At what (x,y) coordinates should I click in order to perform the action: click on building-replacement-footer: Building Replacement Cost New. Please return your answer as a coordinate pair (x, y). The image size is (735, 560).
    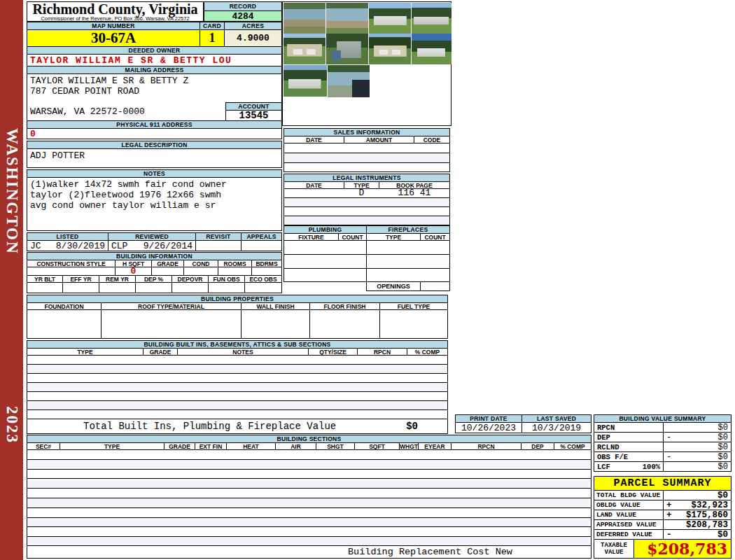
    Looking at the image, I should click on (430, 552).